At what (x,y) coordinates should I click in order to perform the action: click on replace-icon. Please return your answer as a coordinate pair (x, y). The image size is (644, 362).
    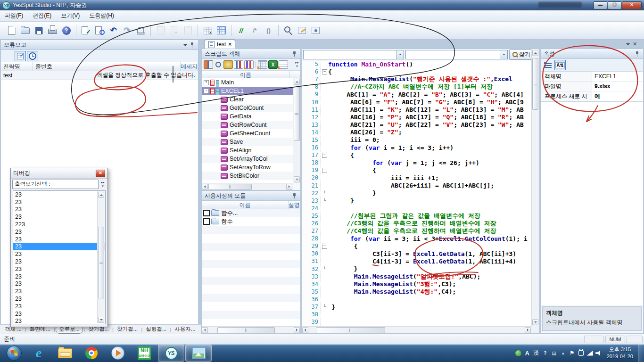
    Looking at the image, I should click on (302, 30).